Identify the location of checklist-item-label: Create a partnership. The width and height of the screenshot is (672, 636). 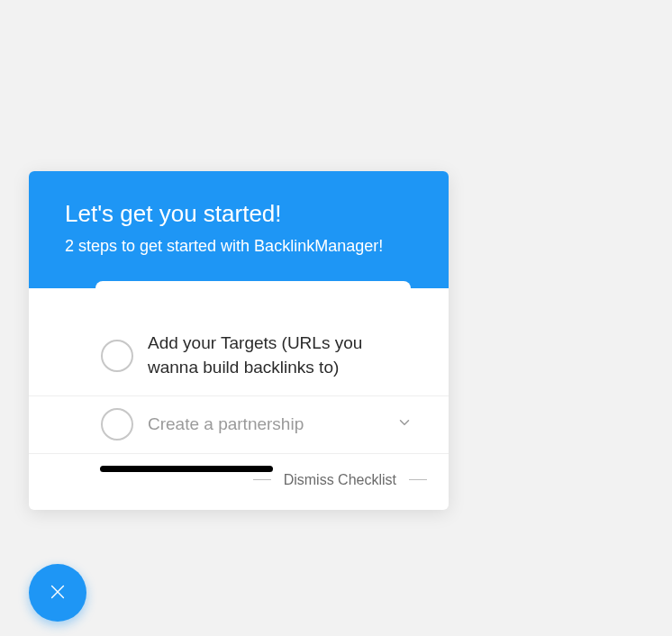
(272, 425).